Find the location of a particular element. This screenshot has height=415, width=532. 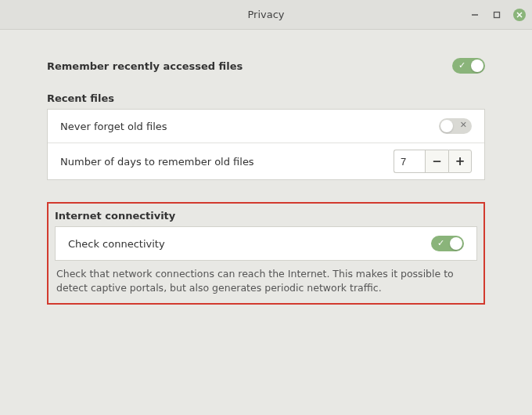

window-title: Privacy is located at coordinates (266, 14).